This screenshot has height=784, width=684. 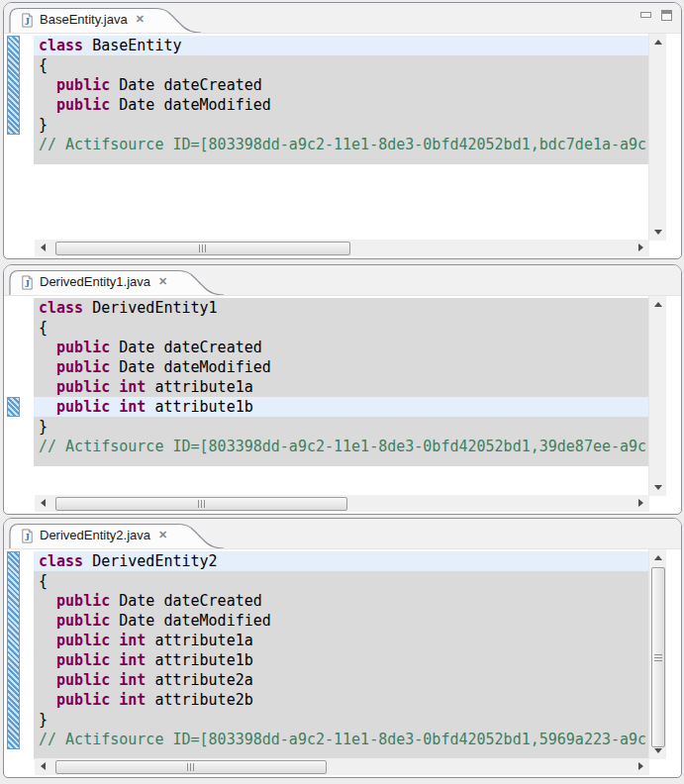 What do you see at coordinates (341, 125) in the screenshot?
I see `code-line: }` at bounding box center [341, 125].